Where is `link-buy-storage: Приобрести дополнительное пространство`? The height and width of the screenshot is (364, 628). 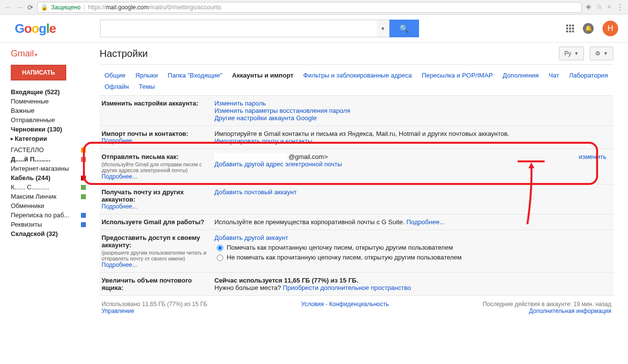 link-buy-storage: Приобрести дополнительное пространство is located at coordinates (346, 287).